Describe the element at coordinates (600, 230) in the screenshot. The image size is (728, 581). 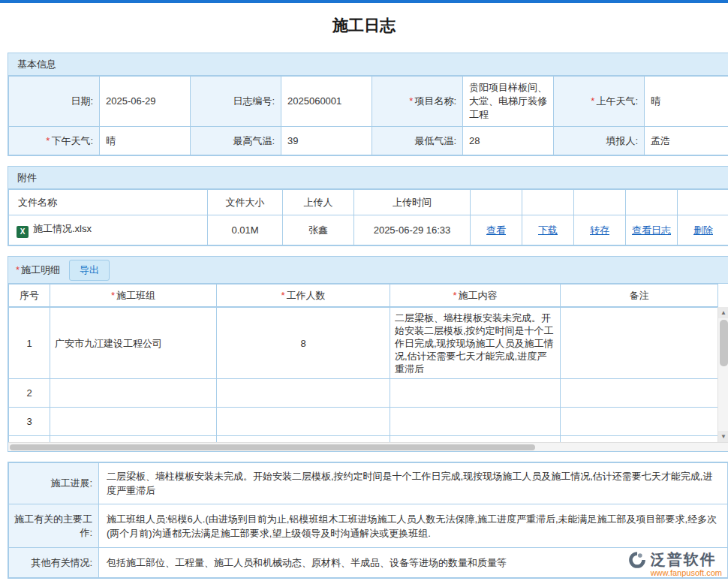
I see `save-as-link: 转存` at that location.